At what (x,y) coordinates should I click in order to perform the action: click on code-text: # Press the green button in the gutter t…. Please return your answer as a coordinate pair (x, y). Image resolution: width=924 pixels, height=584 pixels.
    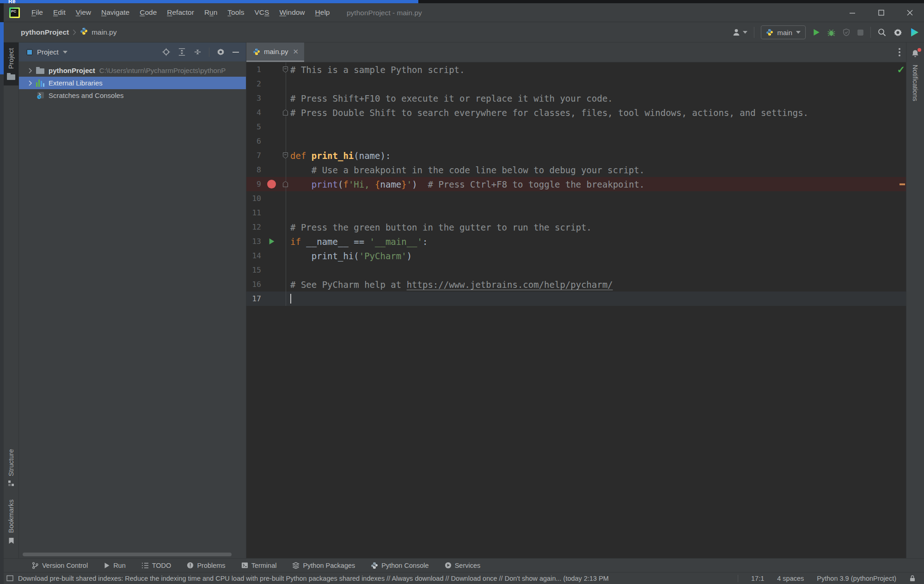
    Looking at the image, I should click on (596, 227).